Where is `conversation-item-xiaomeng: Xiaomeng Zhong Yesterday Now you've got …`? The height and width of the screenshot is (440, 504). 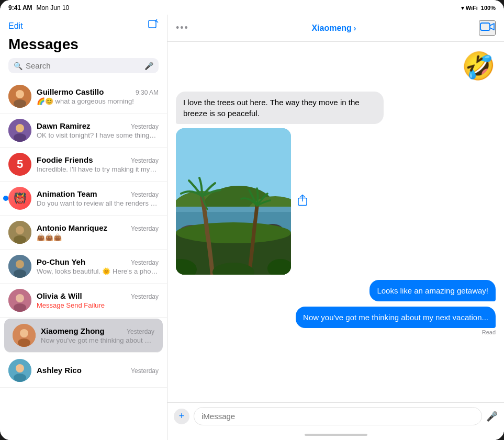 conversation-item-xiaomeng: Xiaomeng Zhong Yesterday Now you've got … is located at coordinates (84, 336).